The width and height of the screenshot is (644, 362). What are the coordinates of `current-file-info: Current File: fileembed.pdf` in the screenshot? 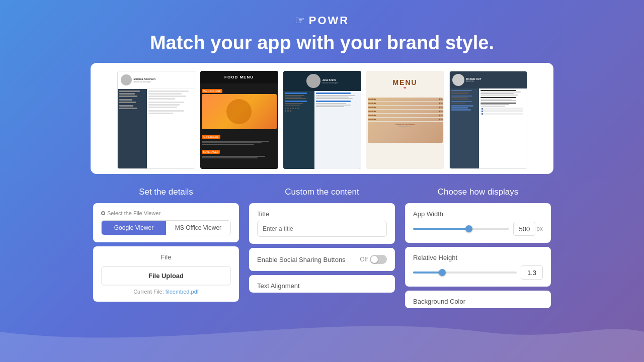 It's located at (166, 292).